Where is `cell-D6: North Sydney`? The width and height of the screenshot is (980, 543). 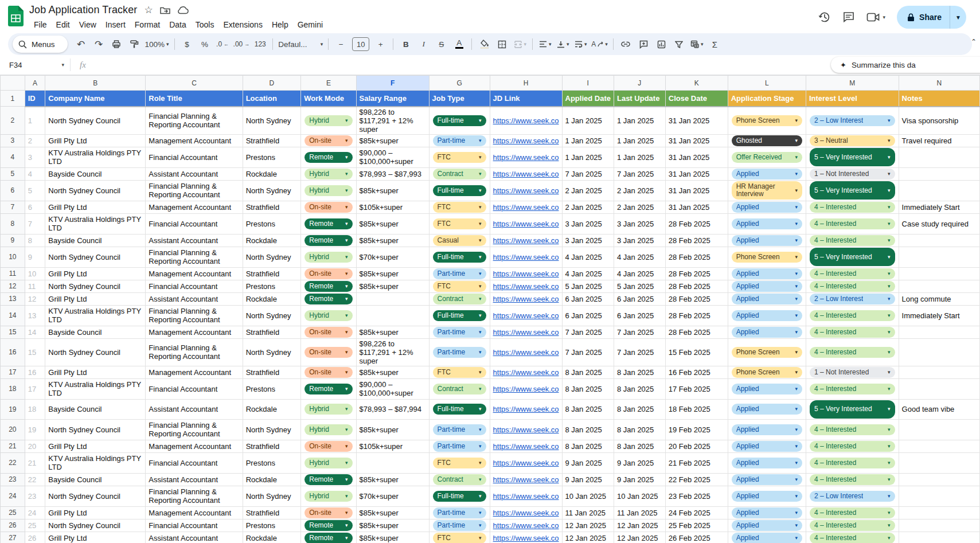
cell-D6: North Sydney is located at coordinates (272, 190).